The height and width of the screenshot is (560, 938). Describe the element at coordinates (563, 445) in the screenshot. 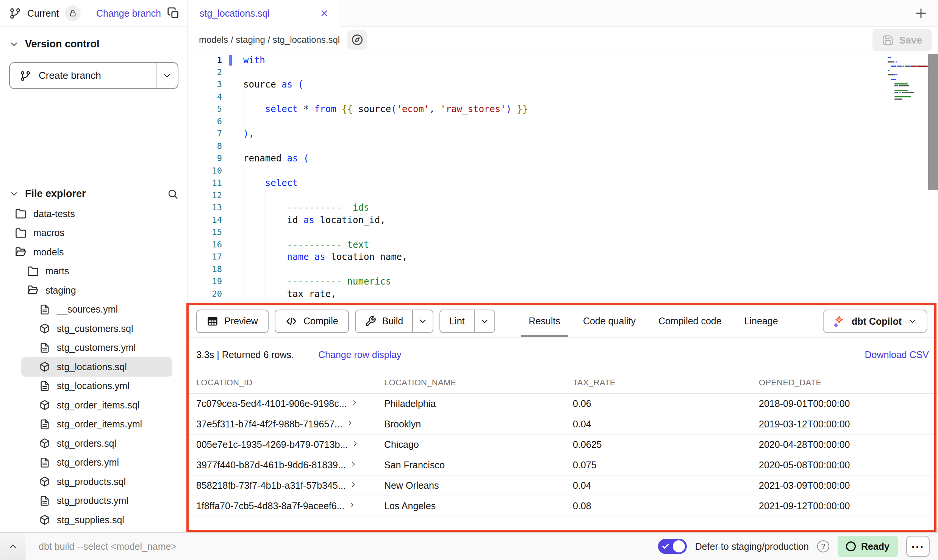

I see `table-row: 005e7e1c-1935-4269-b479-0713b...Chicago0…` at that location.